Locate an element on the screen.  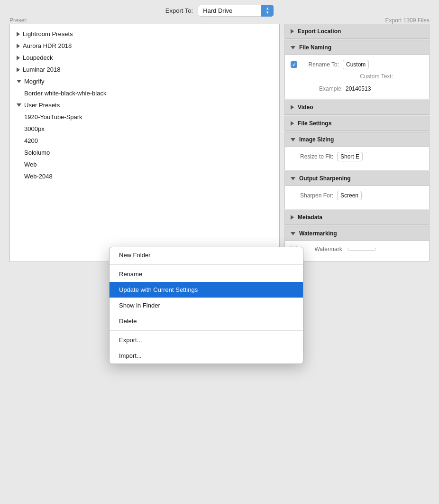
section-file-naming-body: Rename To: Custom Custom Text: Example: … is located at coordinates (357, 77).